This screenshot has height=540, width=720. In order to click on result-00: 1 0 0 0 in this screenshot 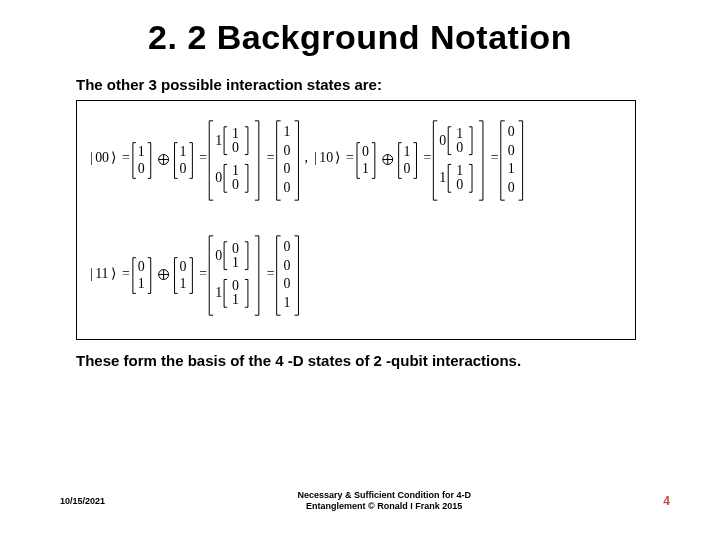, I will do `click(288, 160)`.